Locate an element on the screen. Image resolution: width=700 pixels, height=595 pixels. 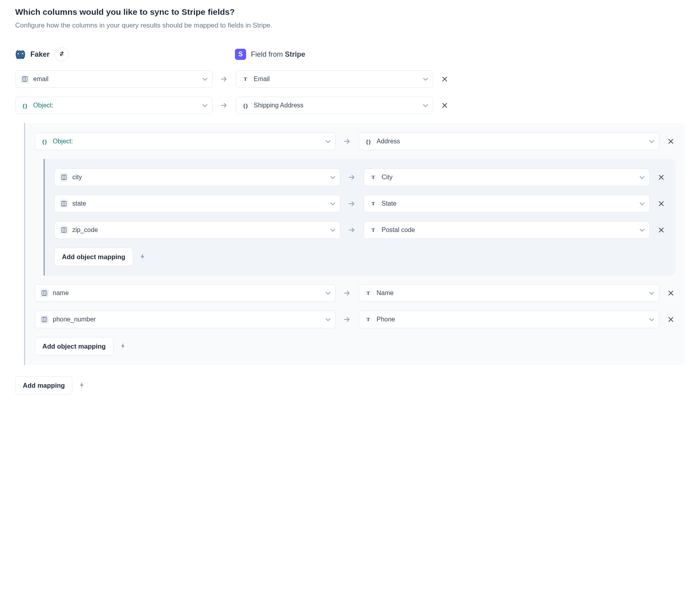
dest-field-select: { } Address is located at coordinates (509, 141).